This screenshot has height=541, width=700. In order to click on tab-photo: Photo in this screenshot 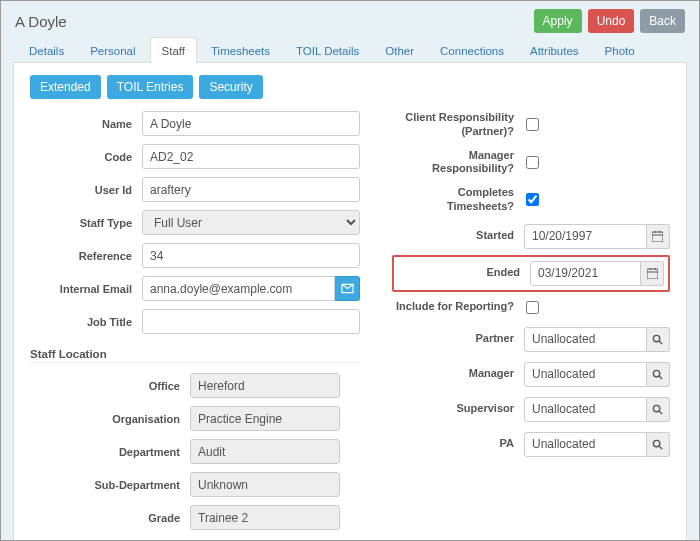, I will do `click(620, 50)`.